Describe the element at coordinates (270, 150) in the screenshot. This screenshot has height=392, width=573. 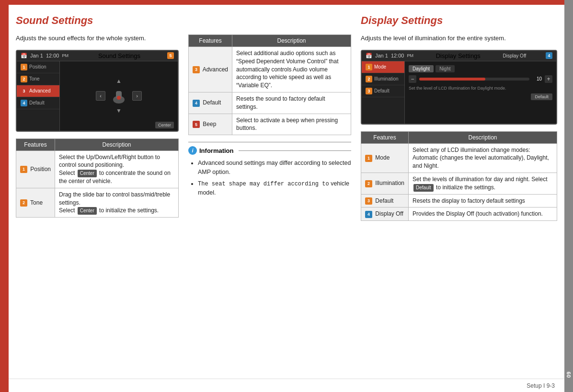
I see `information-title: i Information` at that location.